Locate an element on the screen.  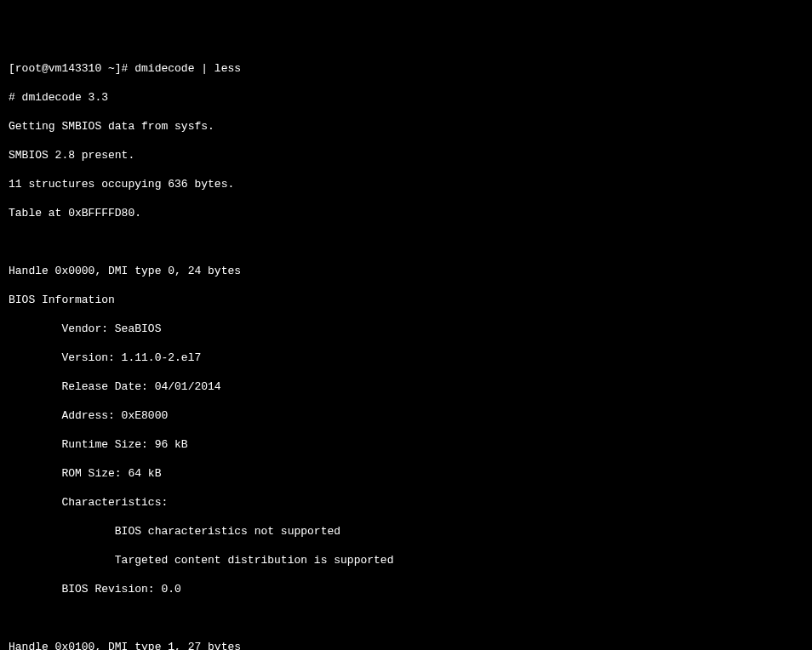
bios-field: Vendor: SeaBIOS is located at coordinates (410, 328).